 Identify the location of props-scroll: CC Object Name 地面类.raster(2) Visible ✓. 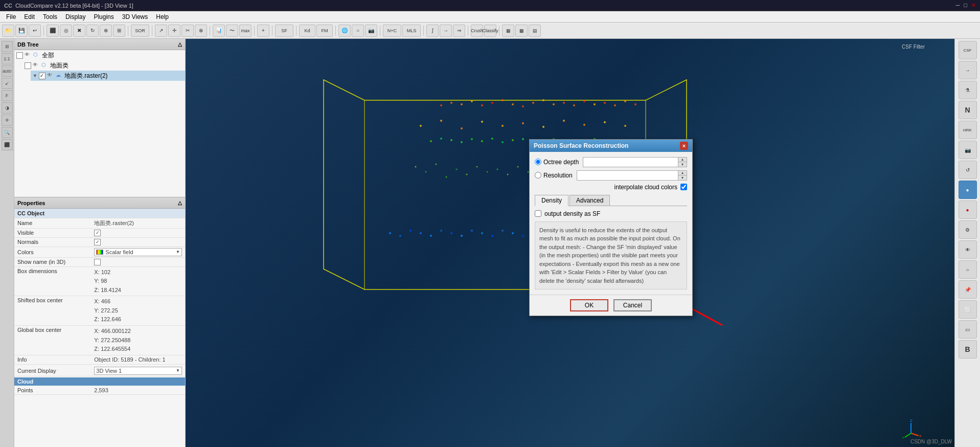
(100, 328).